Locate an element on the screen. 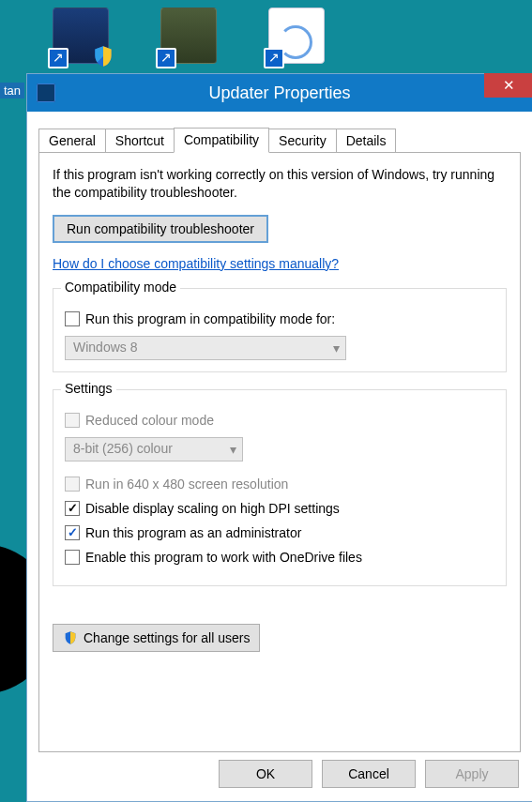 The image size is (532, 802). checkbox-disable-dpi-scaling-label: Disable display scaling on high DPI sett… is located at coordinates (212, 508).